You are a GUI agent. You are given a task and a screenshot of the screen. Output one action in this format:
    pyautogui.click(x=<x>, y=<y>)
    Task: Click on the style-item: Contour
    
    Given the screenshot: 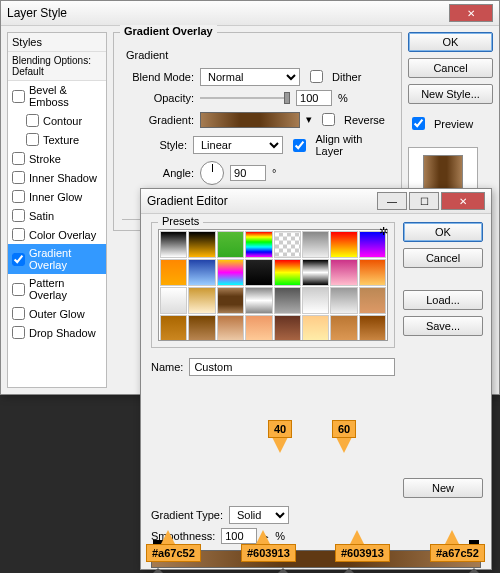 What is the action you would take?
    pyautogui.click(x=57, y=120)
    